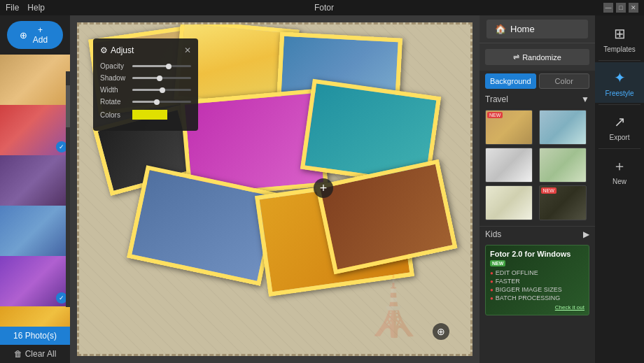 The image size is (644, 363). What do you see at coordinates (500, 29) in the screenshot?
I see `home-icon: 🏠` at bounding box center [500, 29].